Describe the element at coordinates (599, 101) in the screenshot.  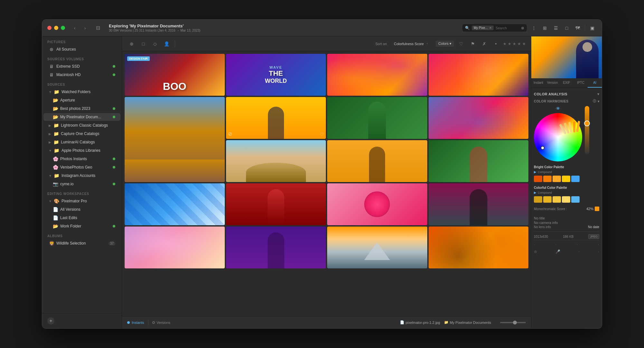
I see `harmonies-expand-icon: ▾` at that location.